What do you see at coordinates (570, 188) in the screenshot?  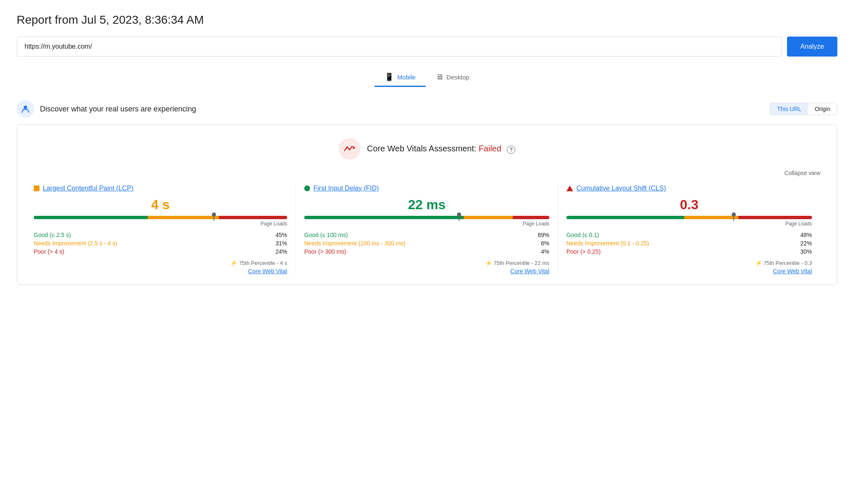 I see `cls-dot` at bounding box center [570, 188].